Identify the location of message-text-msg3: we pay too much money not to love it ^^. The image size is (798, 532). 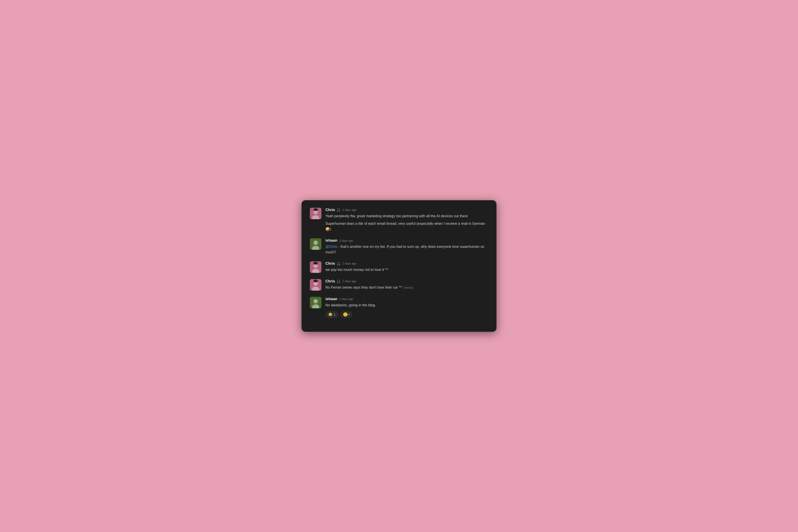
(407, 270).